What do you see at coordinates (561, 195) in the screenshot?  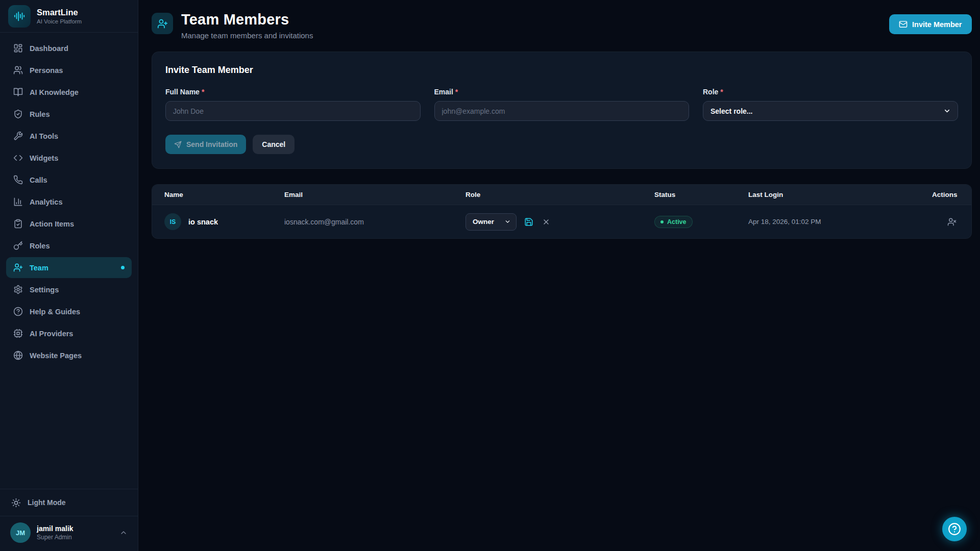 I see `table-header-row: Name Email Role Status Last Login Action…` at bounding box center [561, 195].